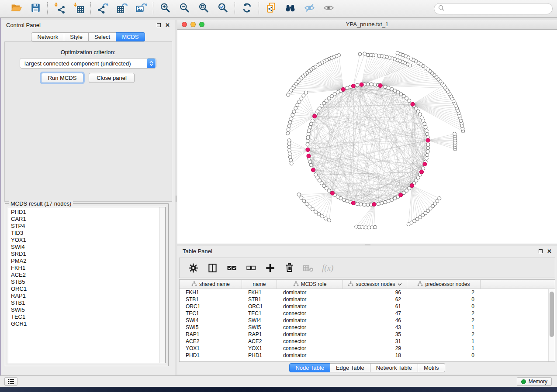  I want to click on show-panels-button, so click(11, 382).